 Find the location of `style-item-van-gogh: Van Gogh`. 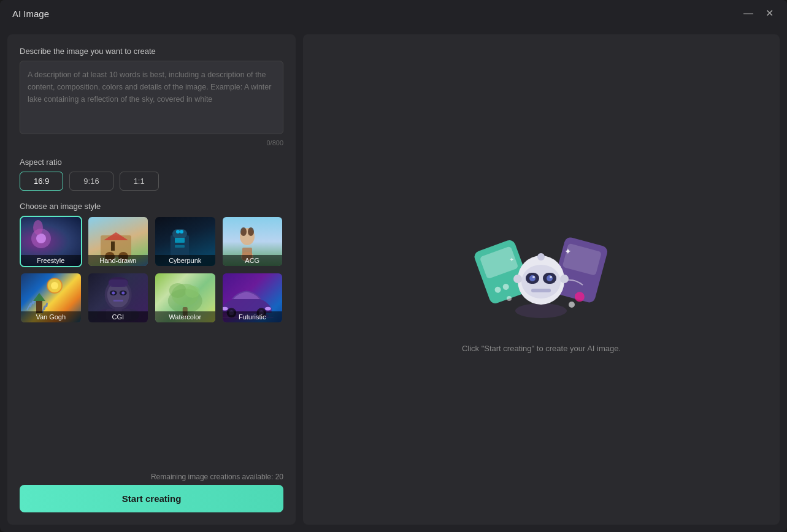

style-item-van-gogh: Van Gogh is located at coordinates (51, 298).